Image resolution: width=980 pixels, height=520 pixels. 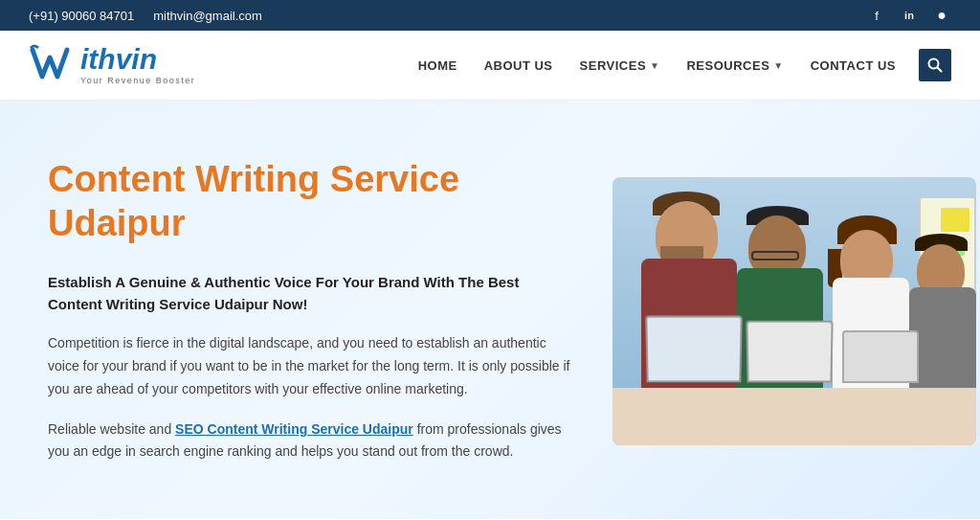 What do you see at coordinates (208, 15) in the screenshot?
I see `email-address: mithvin@gmail.com` at bounding box center [208, 15].